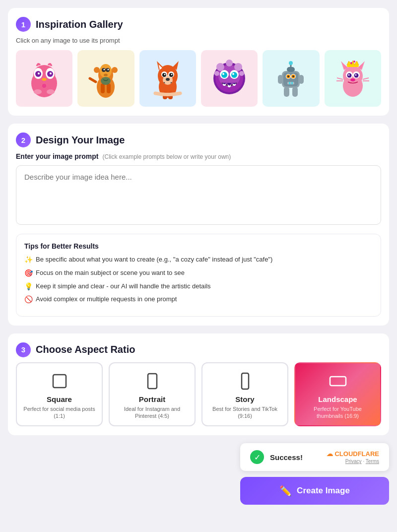  Describe the element at coordinates (23, 24) in the screenshot. I see `section1-number: 1` at that location.